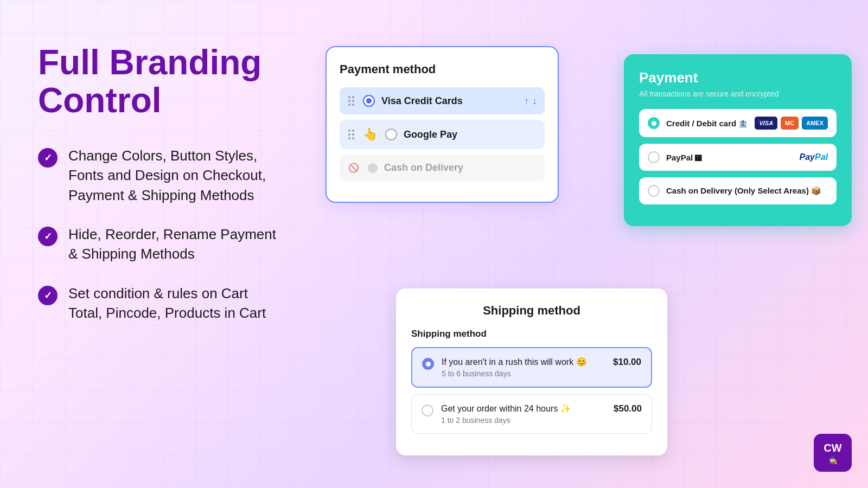 This screenshot has height=488, width=868. Describe the element at coordinates (654, 157) in the screenshot. I see `paypal-radio` at that location.